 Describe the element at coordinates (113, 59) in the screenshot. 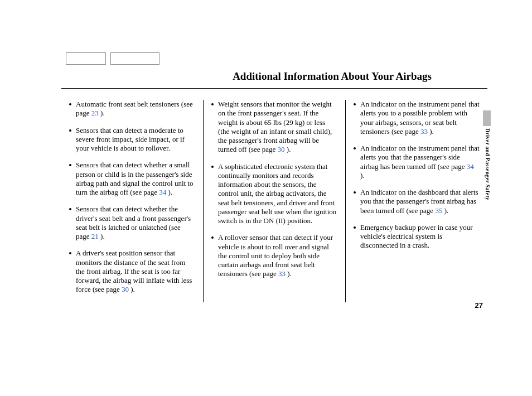

I see `nav-buttons-row` at that location.